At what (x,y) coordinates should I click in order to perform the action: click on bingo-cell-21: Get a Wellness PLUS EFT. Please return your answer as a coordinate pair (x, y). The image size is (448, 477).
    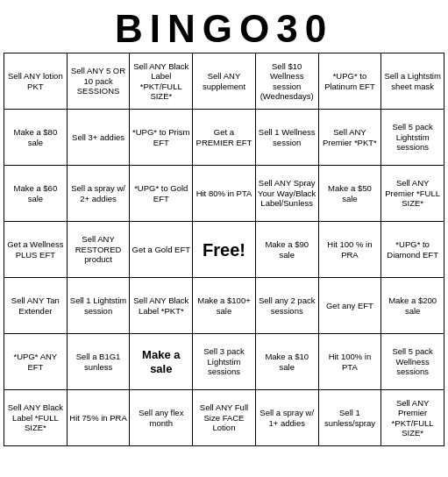
    Looking at the image, I should click on (36, 250).